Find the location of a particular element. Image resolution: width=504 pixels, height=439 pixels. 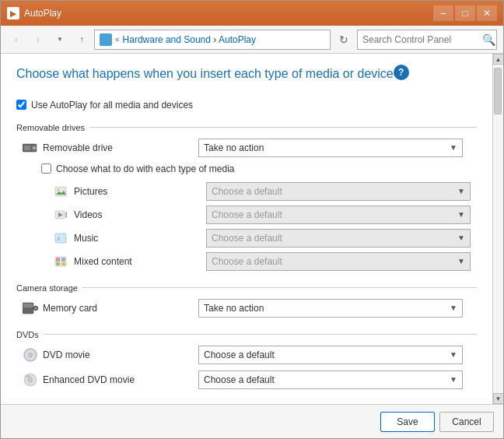

removable-drive-select: Take no action ▼ is located at coordinates (331, 148).